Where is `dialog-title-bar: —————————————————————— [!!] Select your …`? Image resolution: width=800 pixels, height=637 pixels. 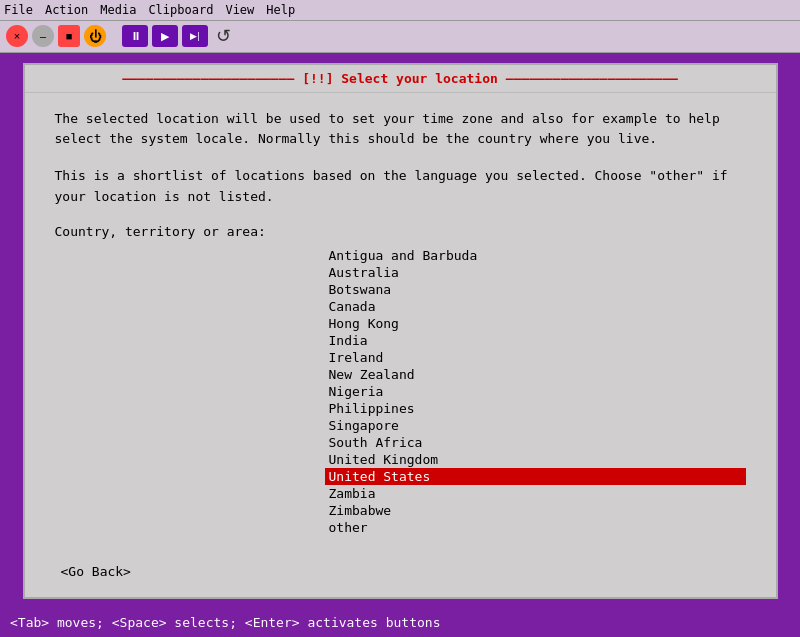
dialog-title-bar: —————————————————————— [!!] Select your … is located at coordinates (400, 79).